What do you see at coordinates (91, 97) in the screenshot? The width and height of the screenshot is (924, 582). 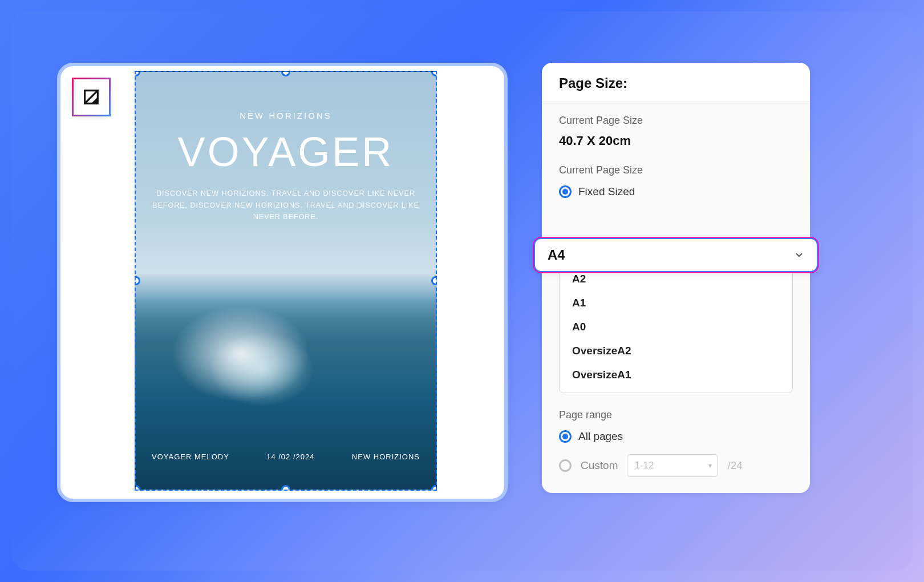 I see `crop-icon` at bounding box center [91, 97].